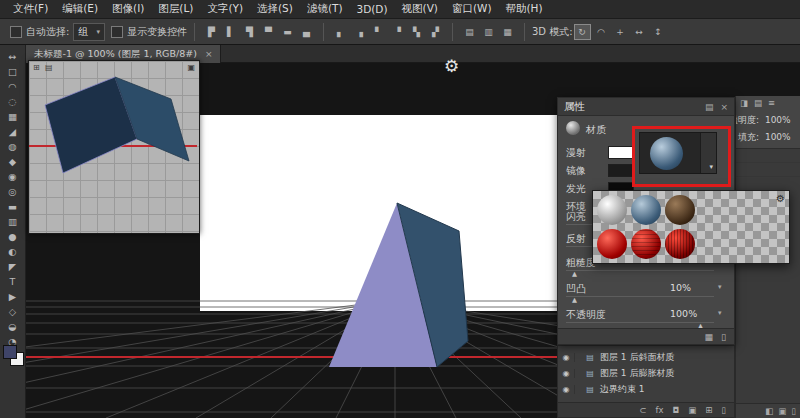  Describe the element at coordinates (646, 358) in the screenshot. I see `material-row: ◉ ▤ 图层 1 后斜面材质` at that location.